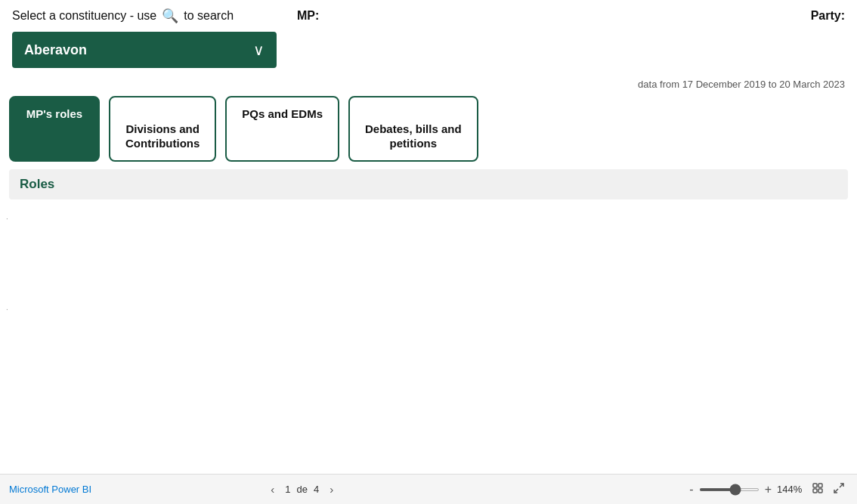  I want to click on mp-label: MP:, so click(308, 16).